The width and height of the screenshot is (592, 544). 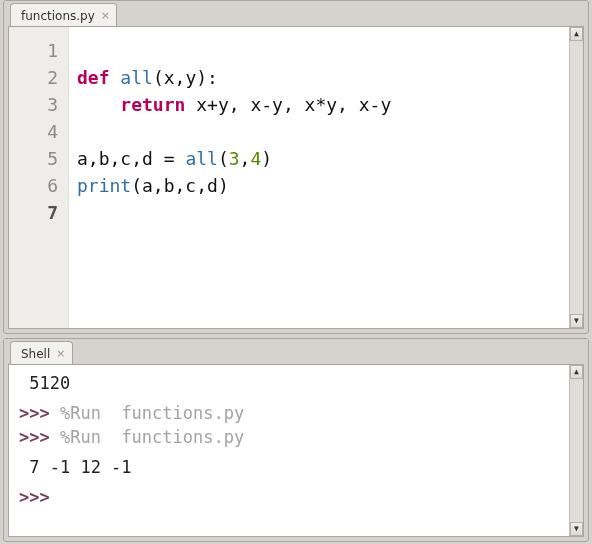 What do you see at coordinates (76, 467) in the screenshot?
I see `shell-output: 7 -1 12 -1` at bounding box center [76, 467].